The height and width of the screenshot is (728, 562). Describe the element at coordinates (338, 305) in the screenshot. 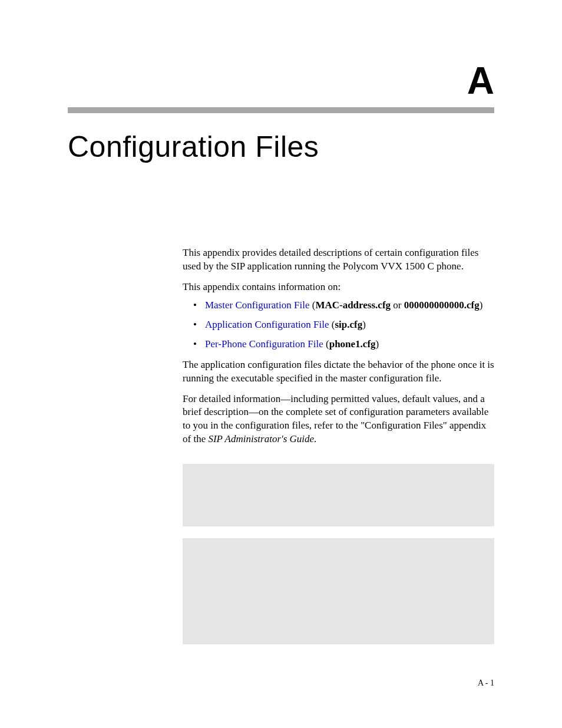

I see `list-item: • Master Configuration File (MAC-address…` at that location.